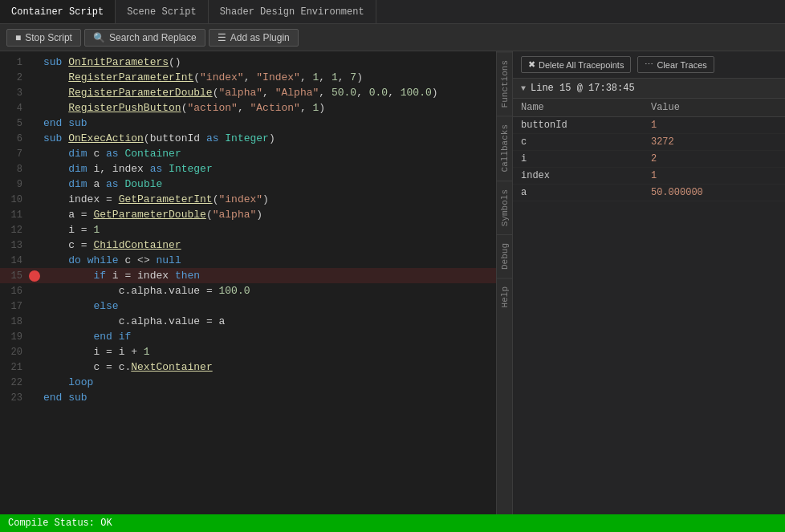 The image size is (785, 532). What do you see at coordinates (248, 77) in the screenshot?
I see `code-line-2: 2 RegisterParameterInt("index", "Index",…` at bounding box center [248, 77].